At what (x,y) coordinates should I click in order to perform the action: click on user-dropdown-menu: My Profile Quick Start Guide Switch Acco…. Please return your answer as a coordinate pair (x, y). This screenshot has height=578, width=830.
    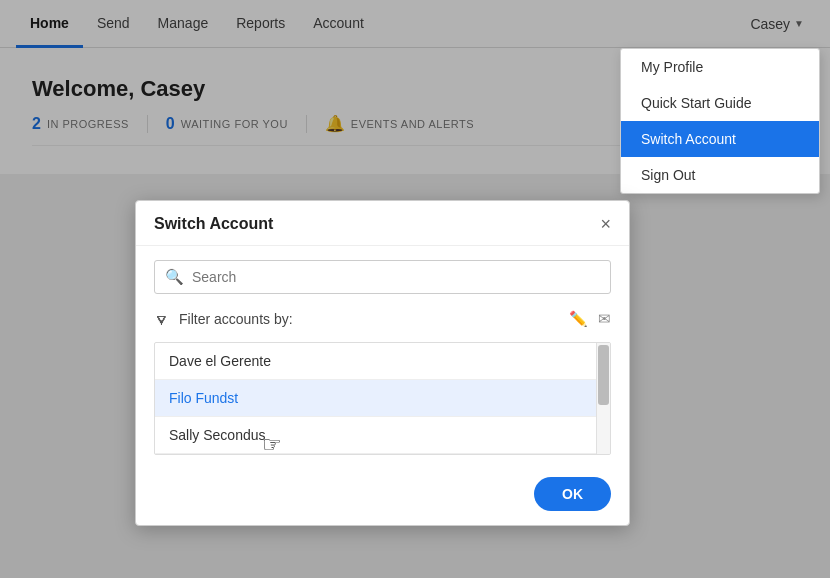
    Looking at the image, I should click on (720, 121).